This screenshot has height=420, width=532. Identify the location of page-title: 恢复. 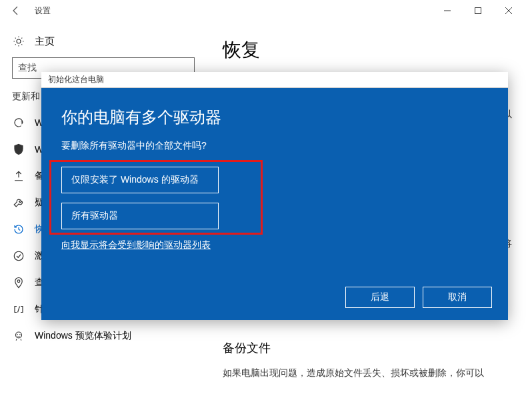
(377, 50).